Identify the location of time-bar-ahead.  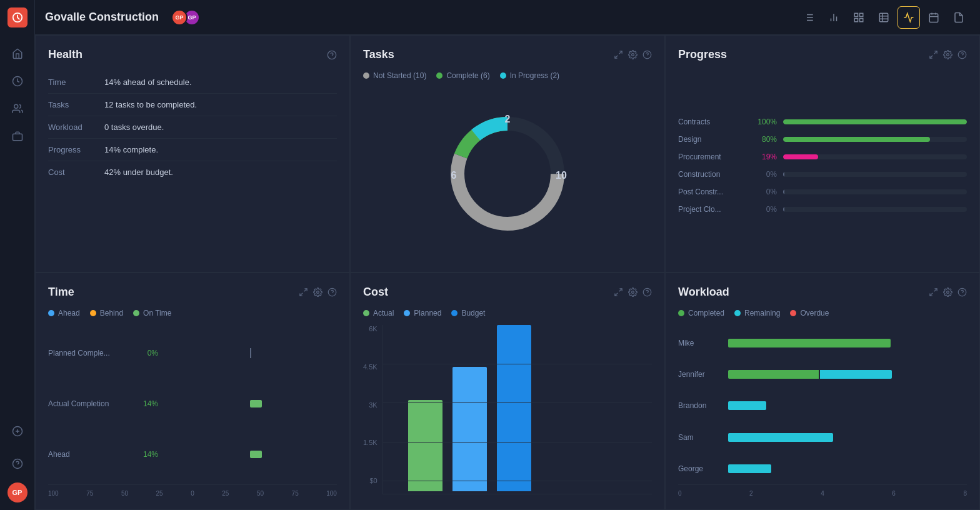
(250, 454).